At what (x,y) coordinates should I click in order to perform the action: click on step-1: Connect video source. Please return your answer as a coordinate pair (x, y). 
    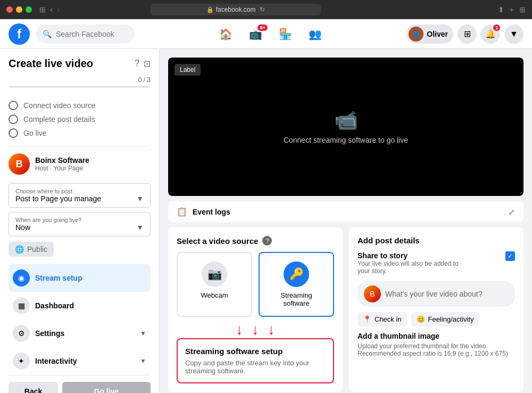
    Looking at the image, I should click on (80, 105).